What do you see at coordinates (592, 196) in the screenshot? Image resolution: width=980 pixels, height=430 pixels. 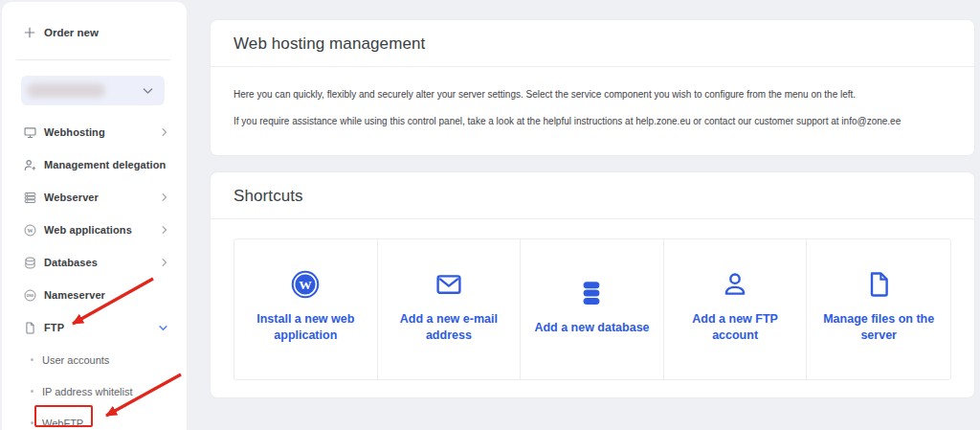 I see `shortcuts-title: Shortcuts` at bounding box center [592, 196].